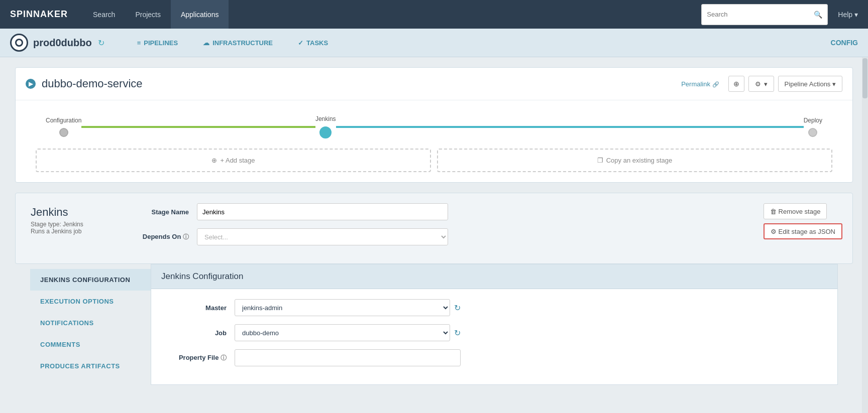 This screenshot has width=868, height=413. Describe the element at coordinates (434, 84) in the screenshot. I see `pipeline-header: ▶ dubbo-demo-service Permalink 🔗 ⊕ ⚙ ▾ P…` at that location.